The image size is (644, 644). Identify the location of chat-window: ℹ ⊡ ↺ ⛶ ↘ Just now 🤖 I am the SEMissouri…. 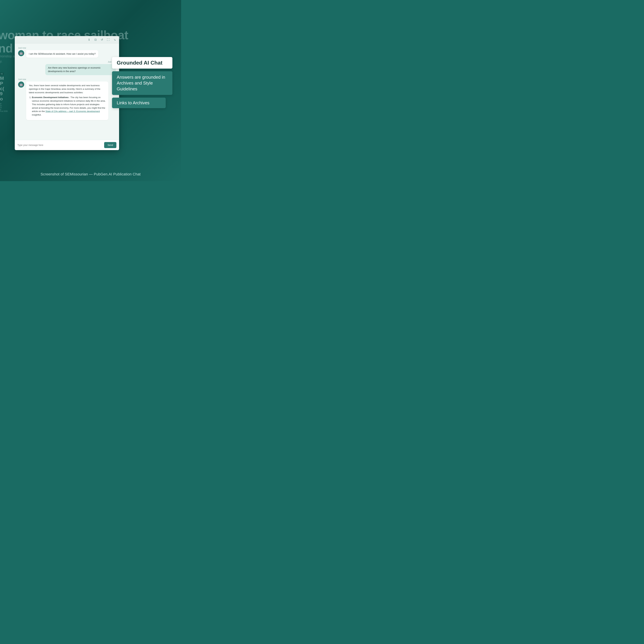
(67, 93).